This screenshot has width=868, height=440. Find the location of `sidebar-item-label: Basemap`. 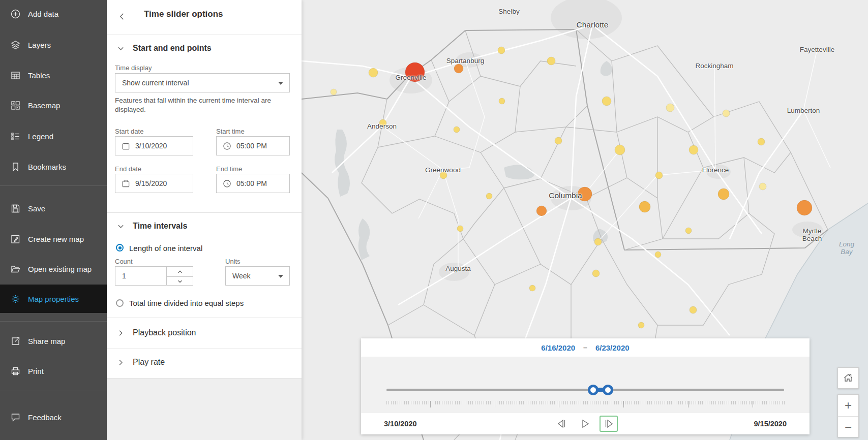

sidebar-item-label: Basemap is located at coordinates (44, 106).